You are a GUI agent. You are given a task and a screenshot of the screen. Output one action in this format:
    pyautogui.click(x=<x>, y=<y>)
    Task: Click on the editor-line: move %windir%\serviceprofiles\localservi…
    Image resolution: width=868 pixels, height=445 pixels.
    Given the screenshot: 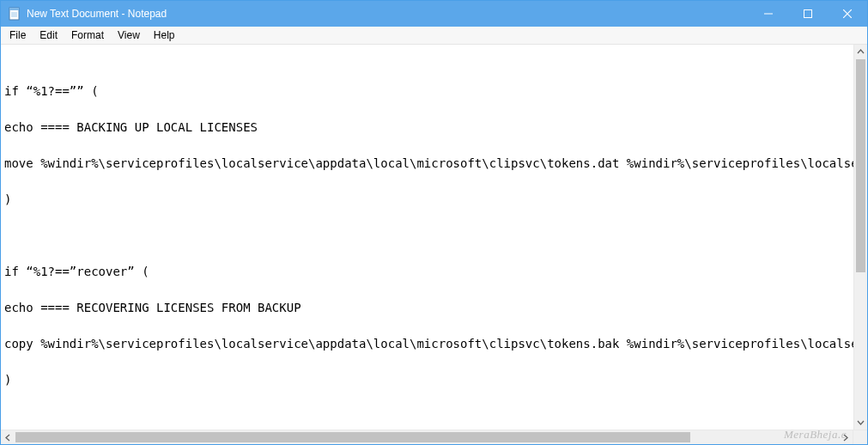 What is the action you would take?
    pyautogui.click(x=428, y=163)
    